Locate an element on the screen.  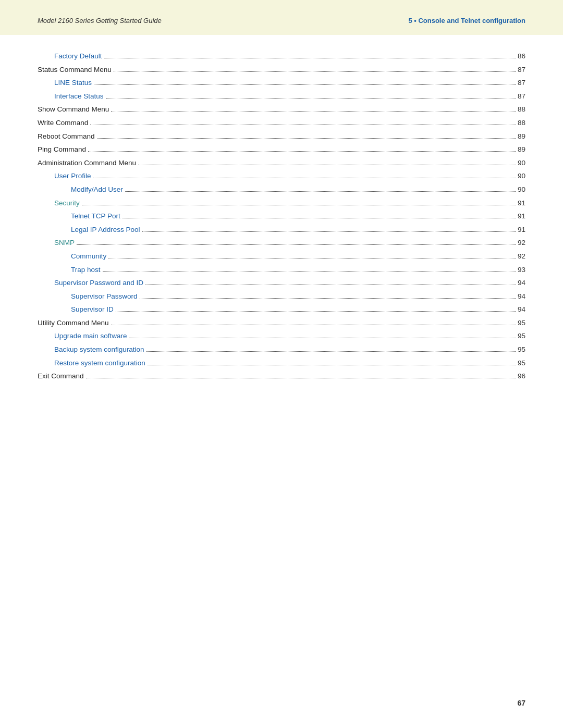
page-footer: 67 is located at coordinates (521, 703).